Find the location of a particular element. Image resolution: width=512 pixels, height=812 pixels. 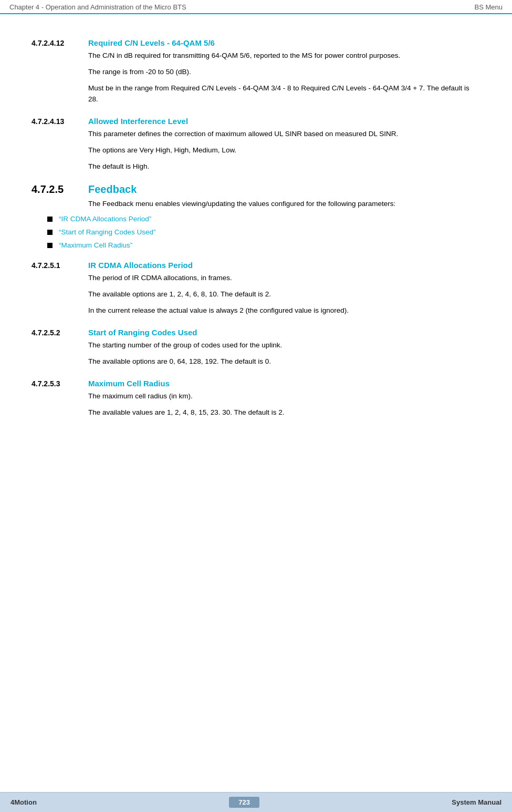

bullet-list: “IR CDMA Allocations Period”“Start of Ra… is located at coordinates (256, 232).